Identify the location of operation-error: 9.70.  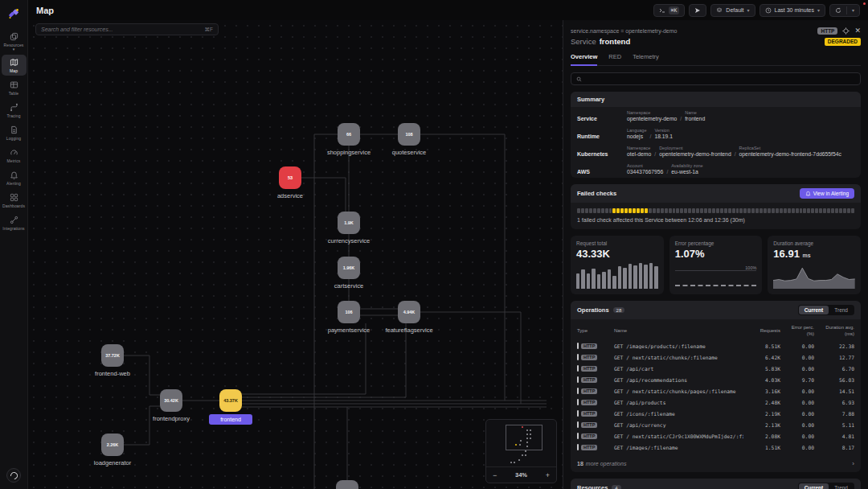
(800, 380).